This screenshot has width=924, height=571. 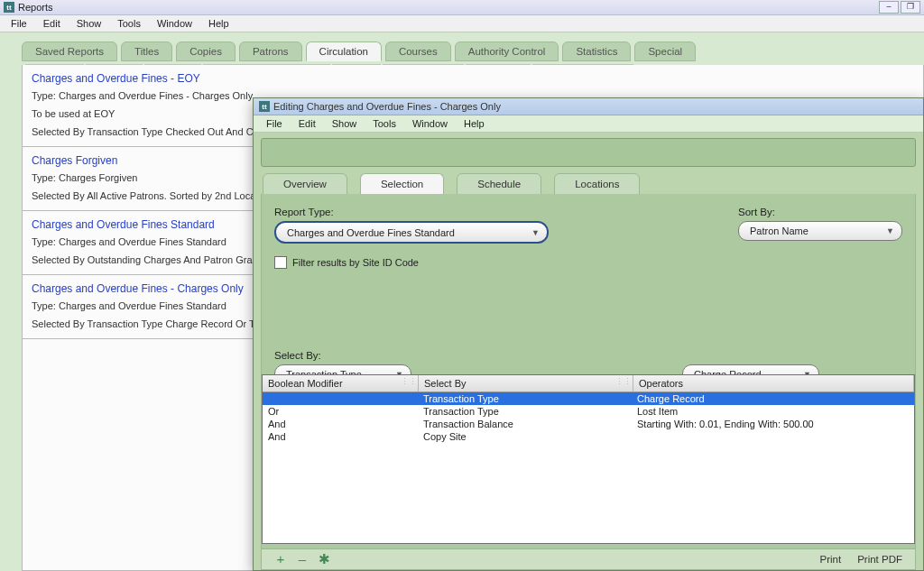 I want to click on tab-titles: Titles, so click(x=146, y=51).